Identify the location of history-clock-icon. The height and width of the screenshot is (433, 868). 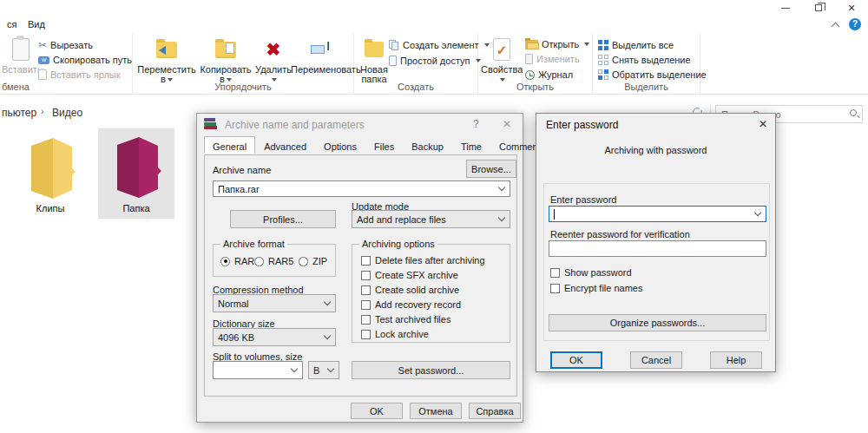
(529, 75).